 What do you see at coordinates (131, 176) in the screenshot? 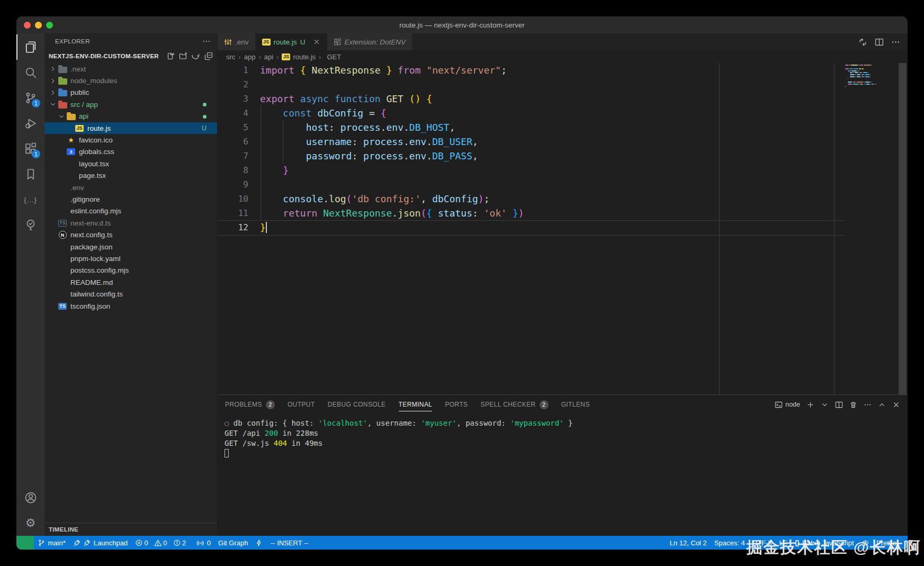
I see `tree-item-page-tsx: page.tsx` at bounding box center [131, 176].